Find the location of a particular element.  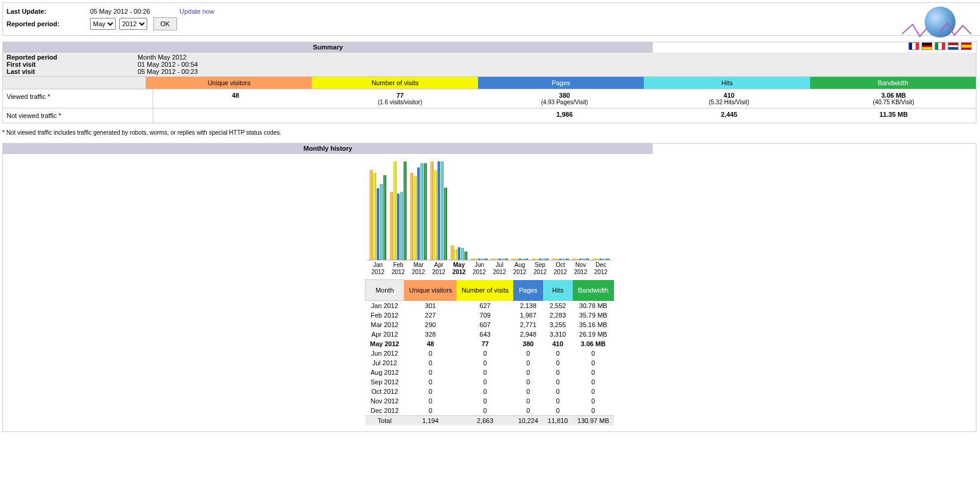

flag-es-icon is located at coordinates (966, 46).